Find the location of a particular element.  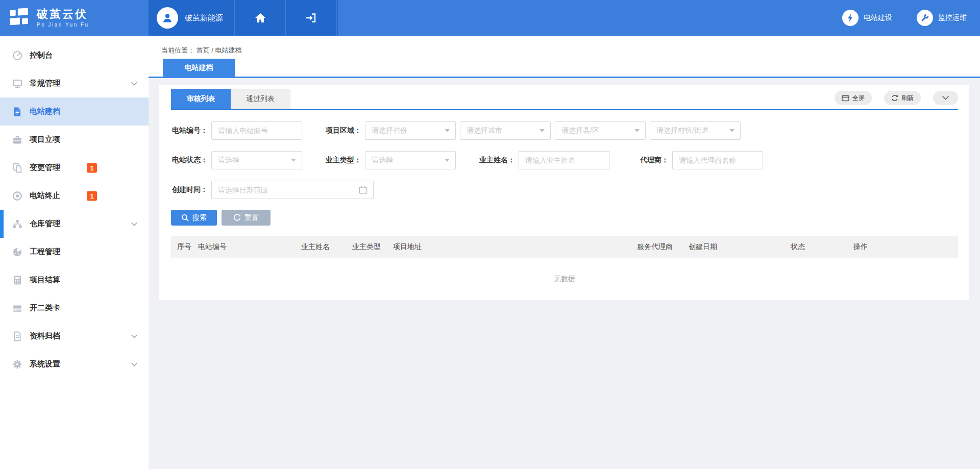

tab-passed-list: 通过列表 is located at coordinates (260, 99).